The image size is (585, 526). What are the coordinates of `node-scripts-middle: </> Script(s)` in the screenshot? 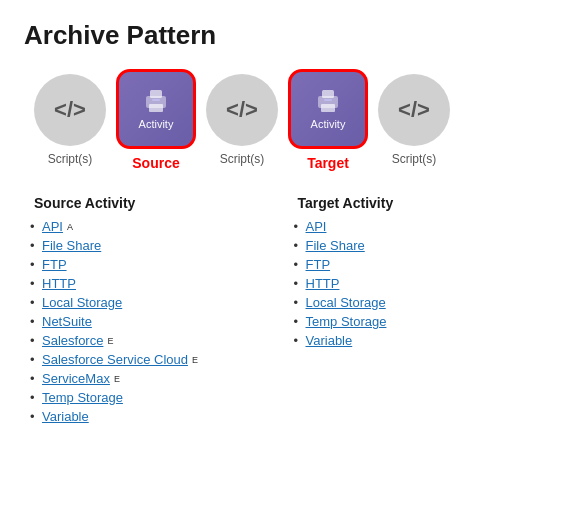 It's located at (242, 120).